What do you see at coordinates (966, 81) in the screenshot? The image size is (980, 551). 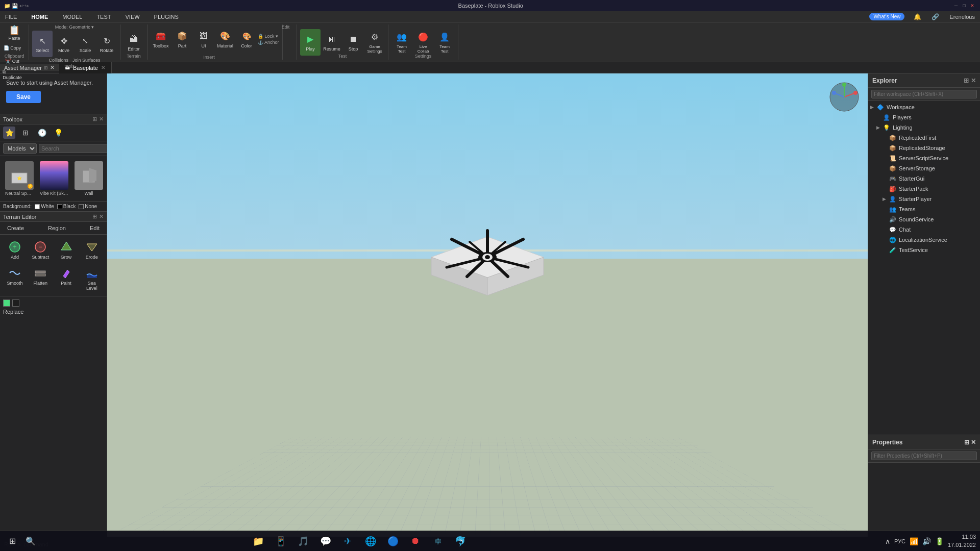 I see `explorer-expand-icon: ⊞` at bounding box center [966, 81].